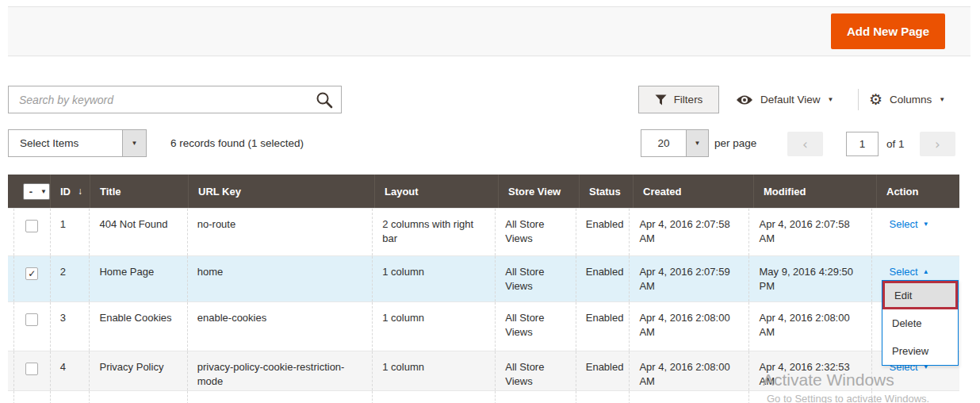 Image resolution: width=980 pixels, height=403 pixels. I want to click on mass-action-label: Select Items, so click(65, 143).